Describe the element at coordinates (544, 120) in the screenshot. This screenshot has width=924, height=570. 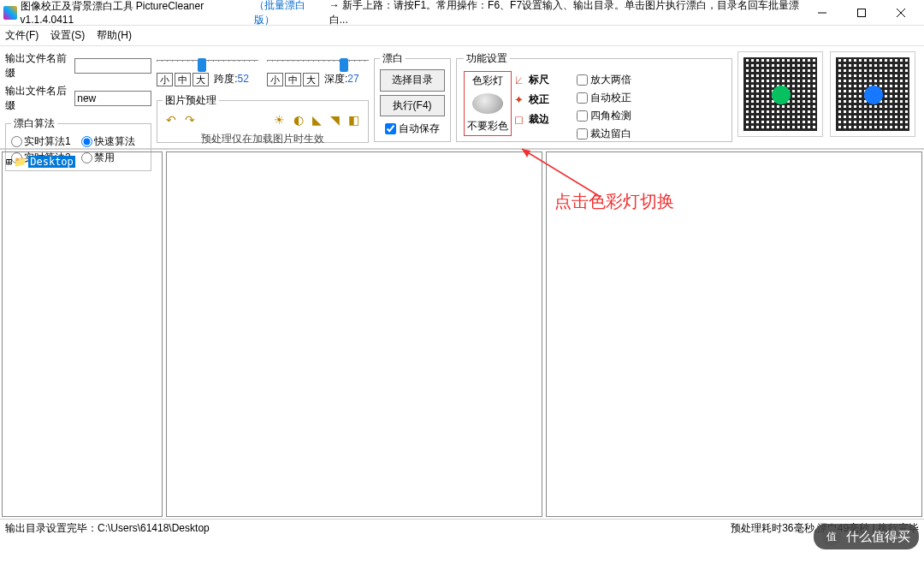
I see `crop-button: ◻裁边` at that location.